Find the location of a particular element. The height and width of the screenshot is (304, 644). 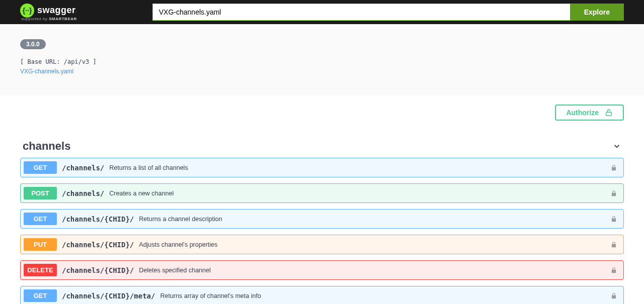

operation-path: /channels/{CHID}/meta/ is located at coordinates (109, 296).